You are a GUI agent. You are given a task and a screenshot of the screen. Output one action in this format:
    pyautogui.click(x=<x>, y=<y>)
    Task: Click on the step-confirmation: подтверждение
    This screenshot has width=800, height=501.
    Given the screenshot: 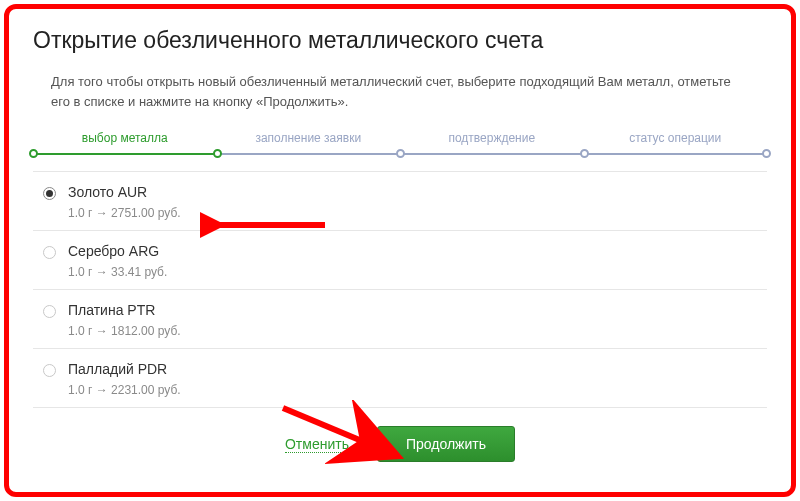 What is the action you would take?
    pyautogui.click(x=492, y=138)
    